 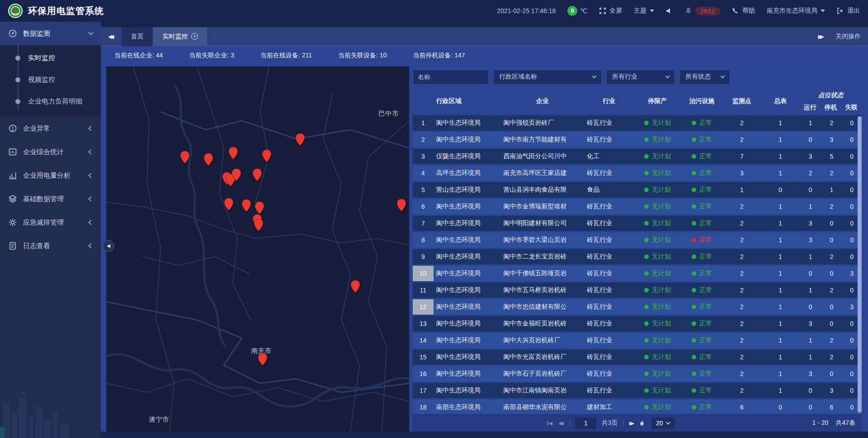 I want to click on table-row: 13阆中生态环境局阆中市金福旺页岩机砖砖瓦行业无计划正常21300, so click(x=637, y=324).